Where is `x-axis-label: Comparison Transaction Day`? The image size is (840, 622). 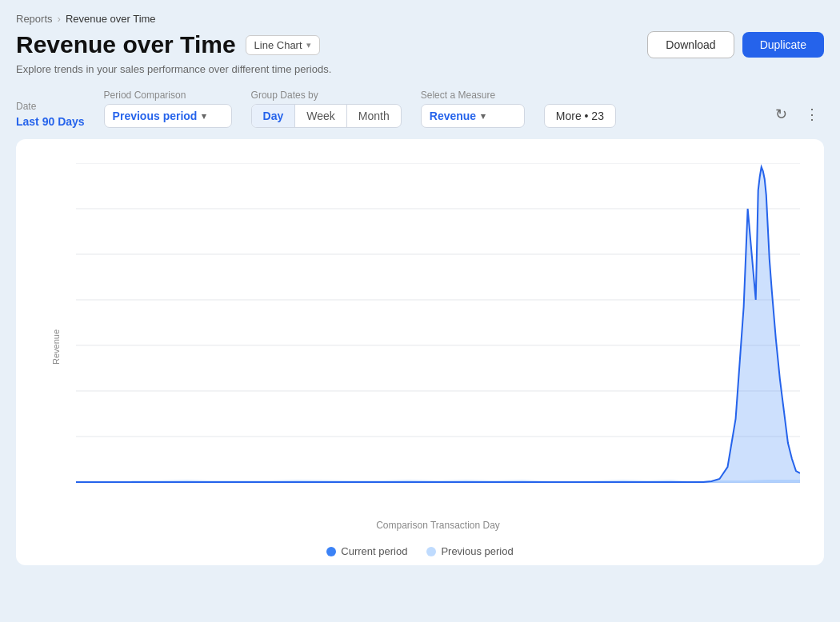
x-axis-label: Comparison Transaction Day is located at coordinates (438, 525).